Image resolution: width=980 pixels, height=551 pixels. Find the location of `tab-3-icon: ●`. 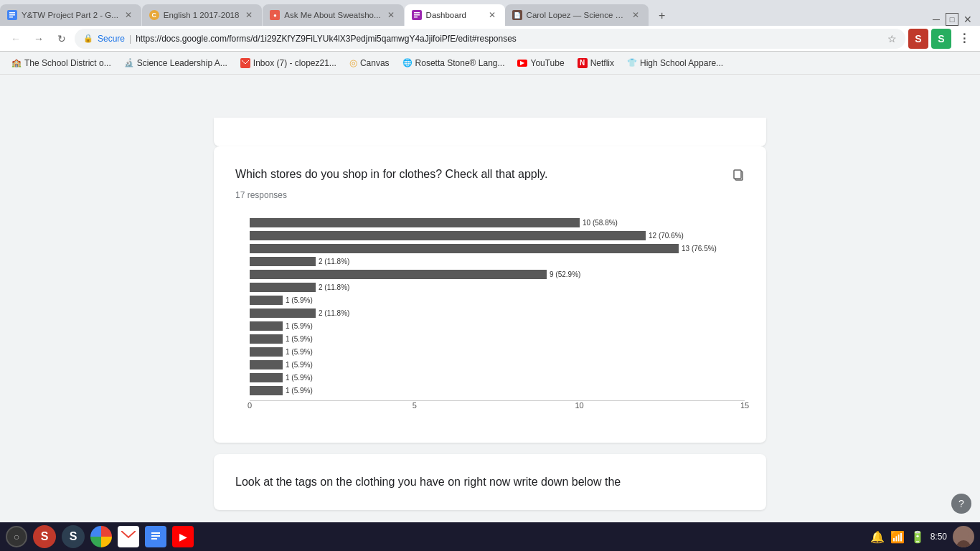

tab-3-icon: ● is located at coordinates (275, 15).